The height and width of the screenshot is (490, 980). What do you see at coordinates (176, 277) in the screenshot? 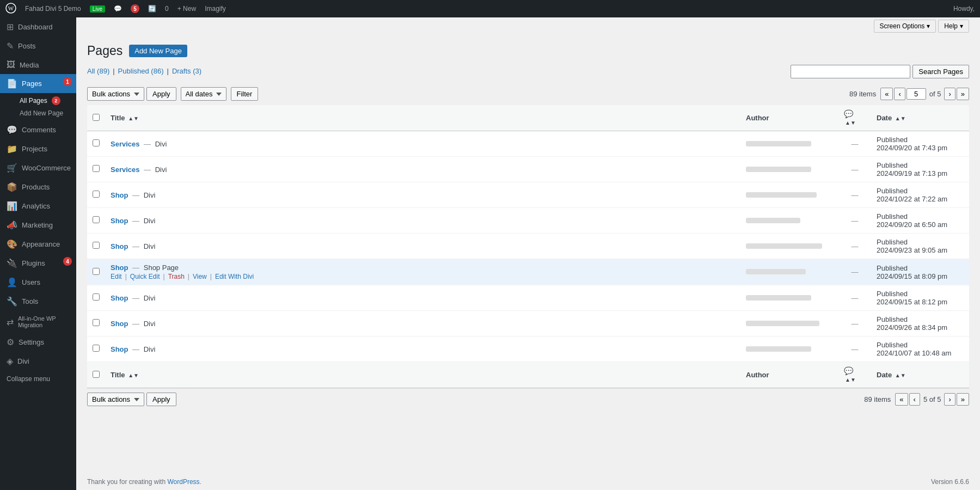
I see `row-action-trash: Trash` at bounding box center [176, 277].